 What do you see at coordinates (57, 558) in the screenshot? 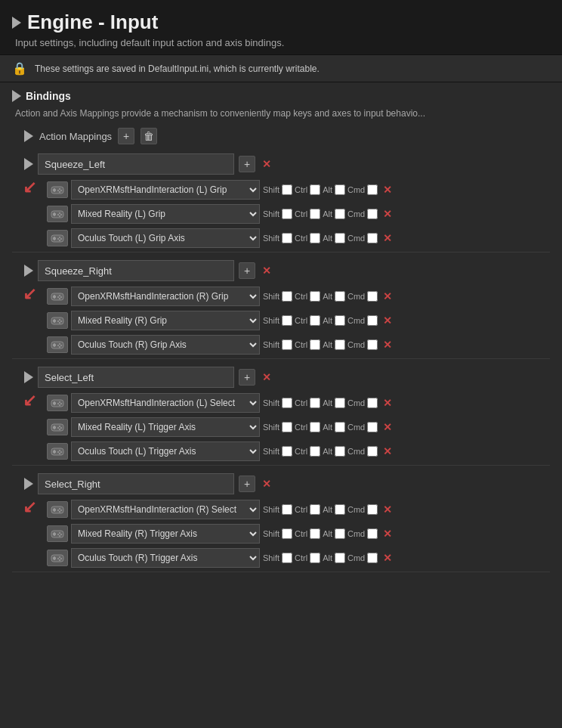
I see `gamepad-icon` at bounding box center [57, 558].